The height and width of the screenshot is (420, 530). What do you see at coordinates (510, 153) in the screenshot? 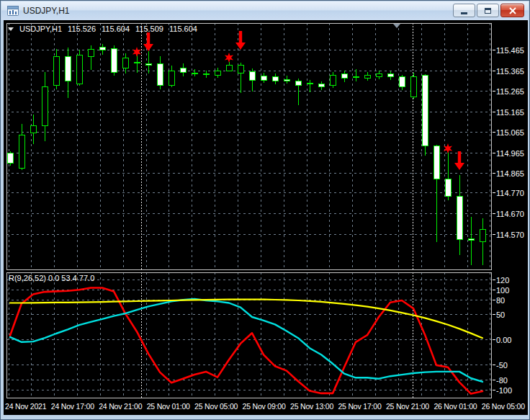
I see `price-axis-label: 114.965` at bounding box center [510, 153].